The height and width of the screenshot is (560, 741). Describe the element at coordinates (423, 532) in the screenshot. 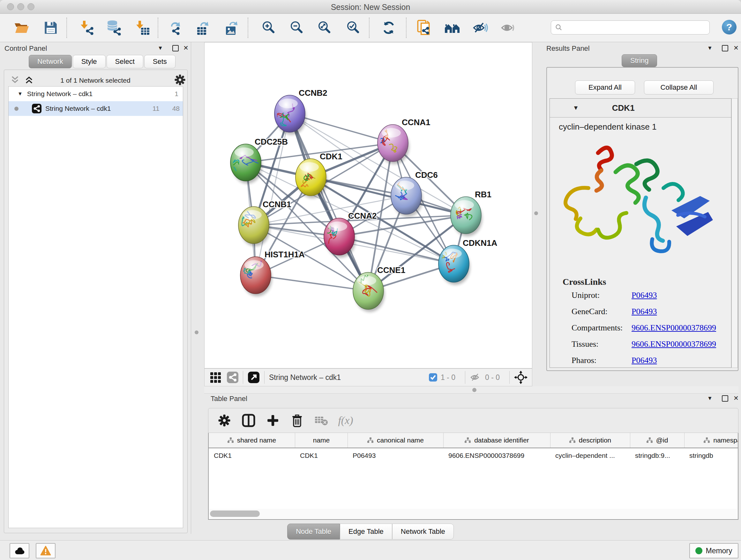

I see `tab-network-table: Network Table` at that location.